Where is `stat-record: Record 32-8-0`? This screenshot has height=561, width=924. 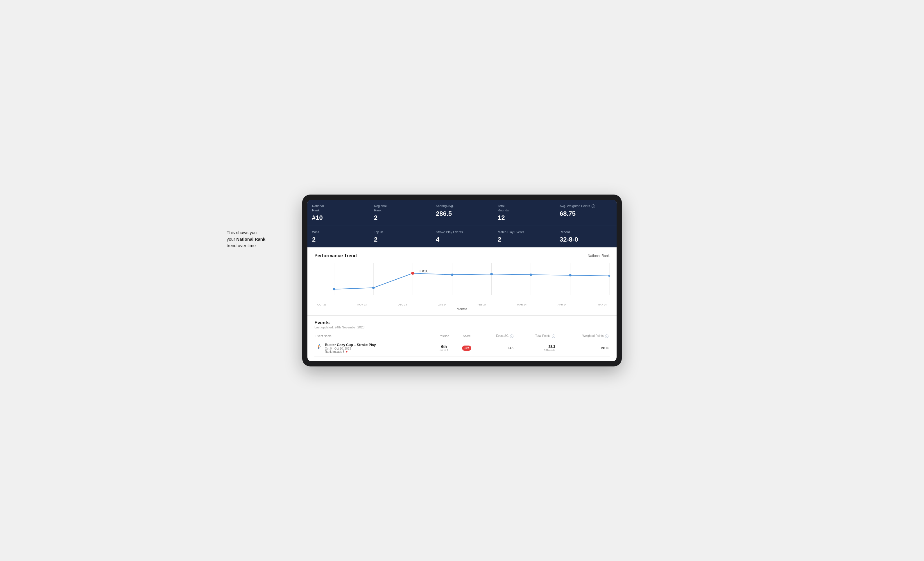
stat-record: Record 32-8-0 is located at coordinates (586, 237).